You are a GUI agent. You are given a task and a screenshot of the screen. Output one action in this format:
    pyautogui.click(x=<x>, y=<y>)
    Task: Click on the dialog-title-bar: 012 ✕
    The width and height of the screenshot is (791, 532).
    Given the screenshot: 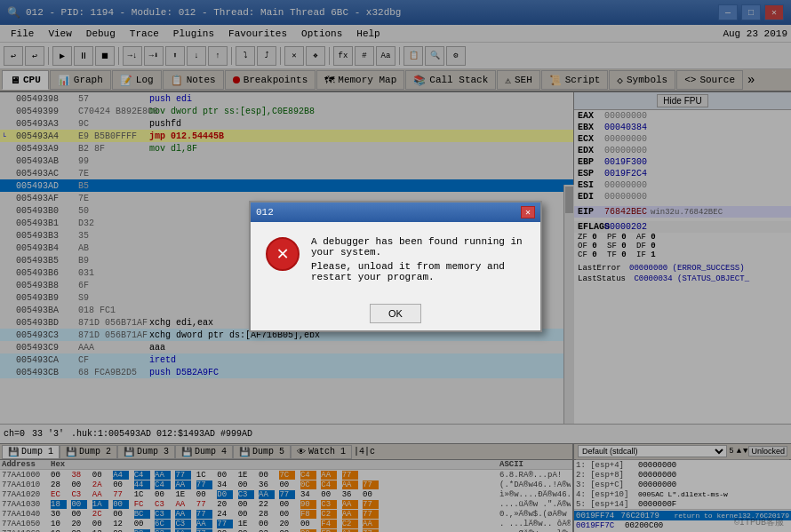 What is the action you would take?
    pyautogui.click(x=396, y=212)
    